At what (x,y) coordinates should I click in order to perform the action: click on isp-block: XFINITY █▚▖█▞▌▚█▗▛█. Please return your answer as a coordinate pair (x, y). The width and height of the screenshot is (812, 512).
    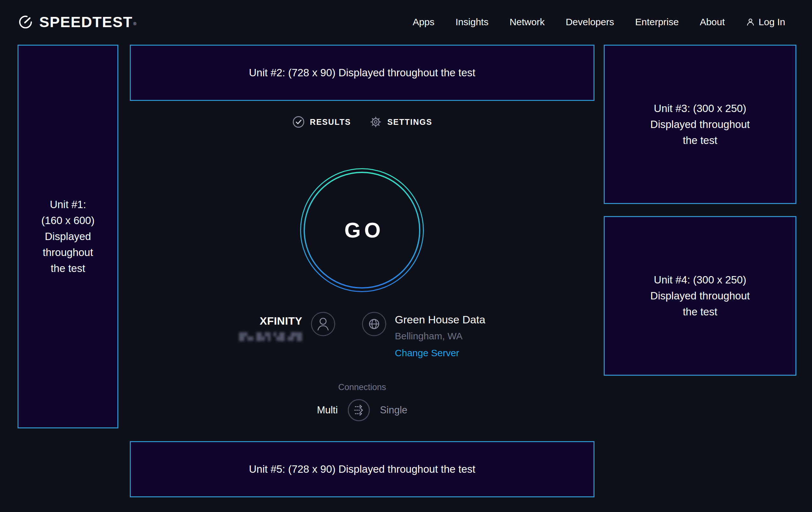
    Looking at the image, I should click on (287, 326).